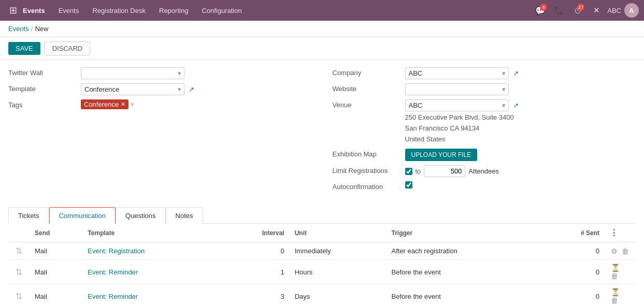 Image resolution: width=644 pixels, height=304 pixels. What do you see at coordinates (160, 74) in the screenshot?
I see `twitter-wall-row: Twitter Wall` at bounding box center [160, 74].